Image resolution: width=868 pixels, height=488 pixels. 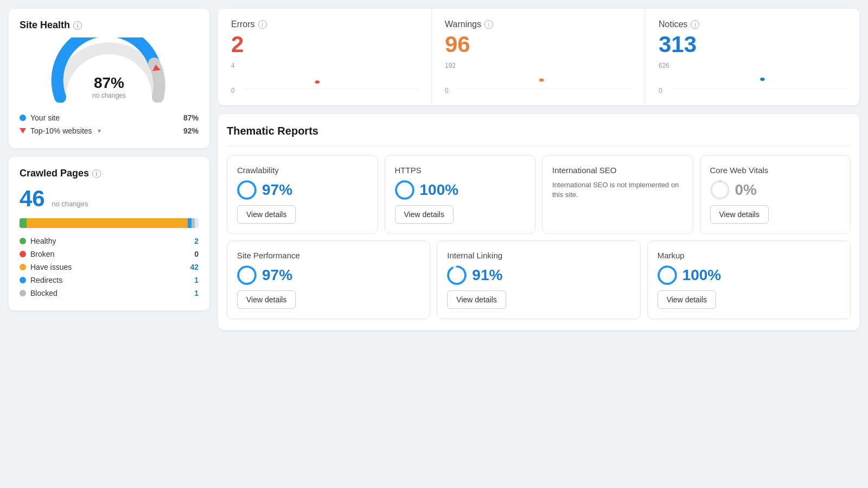 I want to click on site-performance-view-details-button: View details, so click(x=266, y=300).